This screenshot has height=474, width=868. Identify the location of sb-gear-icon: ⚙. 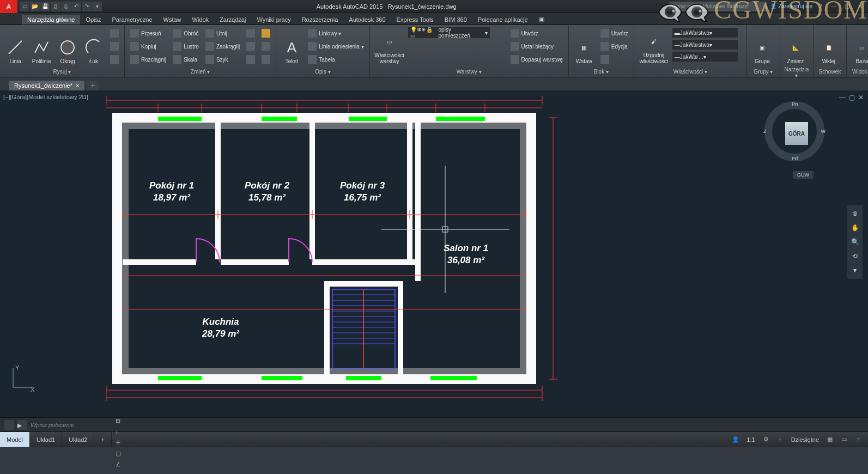
(766, 440).